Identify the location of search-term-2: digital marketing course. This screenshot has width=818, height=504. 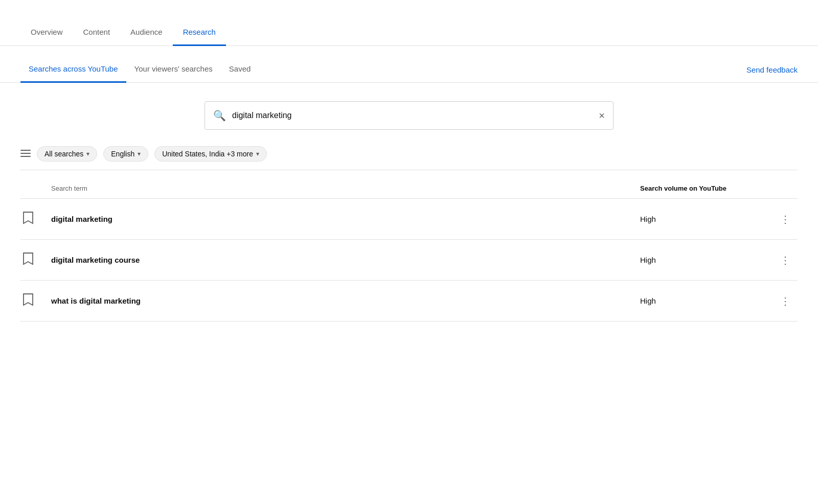
(346, 260).